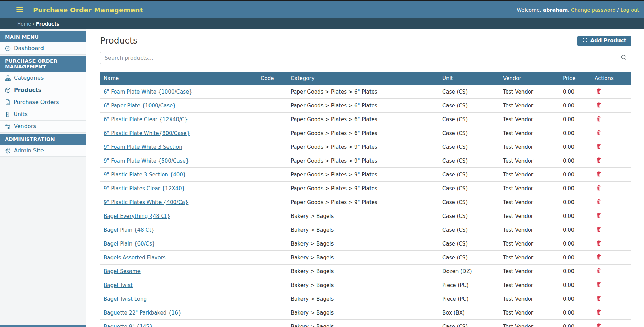 The image size is (644, 327). I want to click on breadcrumb-current: Products, so click(48, 24).